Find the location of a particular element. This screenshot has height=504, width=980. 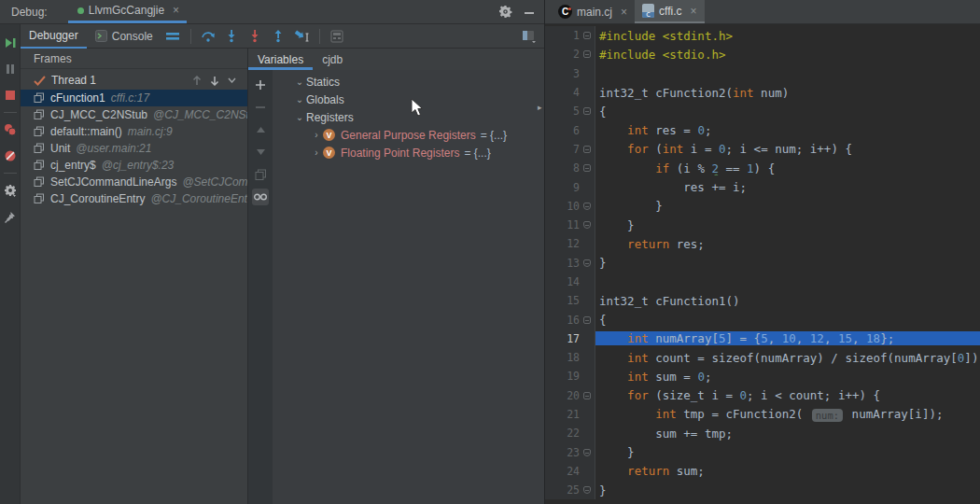

code-line: 21 int tmp = cFunction2( num: numArray[i… is located at coordinates (763, 414).